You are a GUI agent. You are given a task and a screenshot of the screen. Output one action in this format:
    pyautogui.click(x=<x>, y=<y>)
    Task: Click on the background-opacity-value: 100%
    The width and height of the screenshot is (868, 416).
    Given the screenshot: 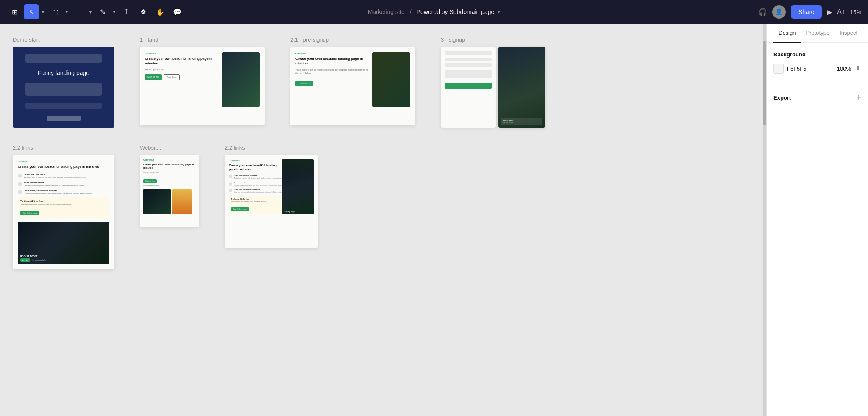 What is the action you would take?
    pyautogui.click(x=844, y=69)
    